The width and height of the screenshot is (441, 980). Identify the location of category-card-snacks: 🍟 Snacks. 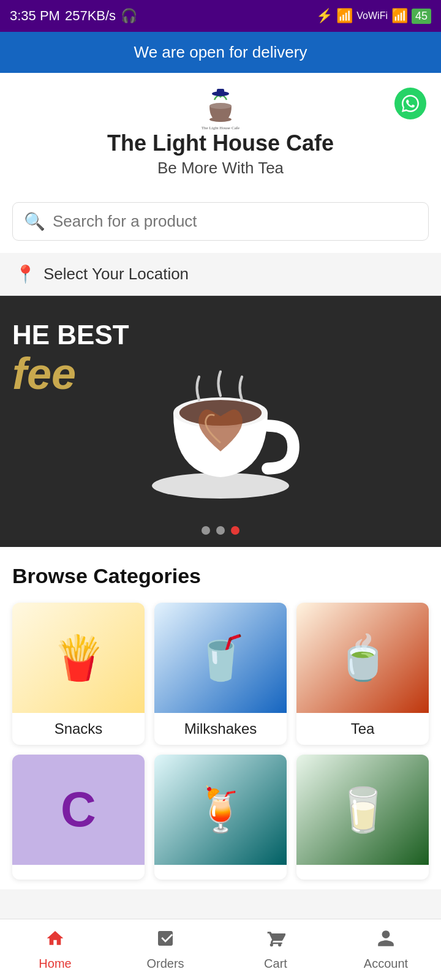
(78, 674).